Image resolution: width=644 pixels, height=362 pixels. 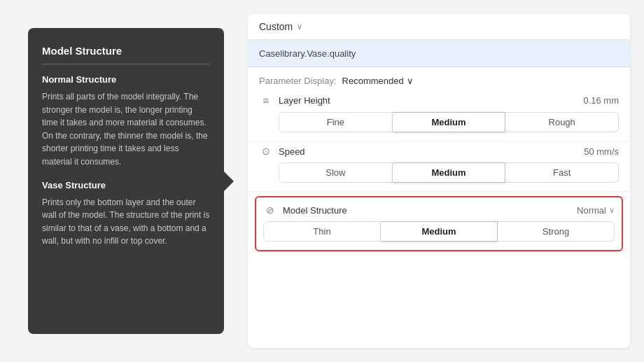 I want to click on layer-height-rough-btn: Rough, so click(x=562, y=122).